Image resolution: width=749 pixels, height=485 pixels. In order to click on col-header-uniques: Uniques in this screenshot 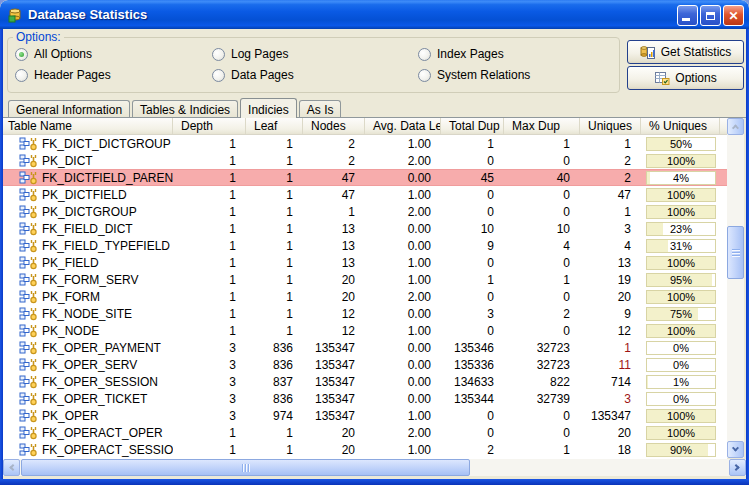, I will do `click(610, 126)`.